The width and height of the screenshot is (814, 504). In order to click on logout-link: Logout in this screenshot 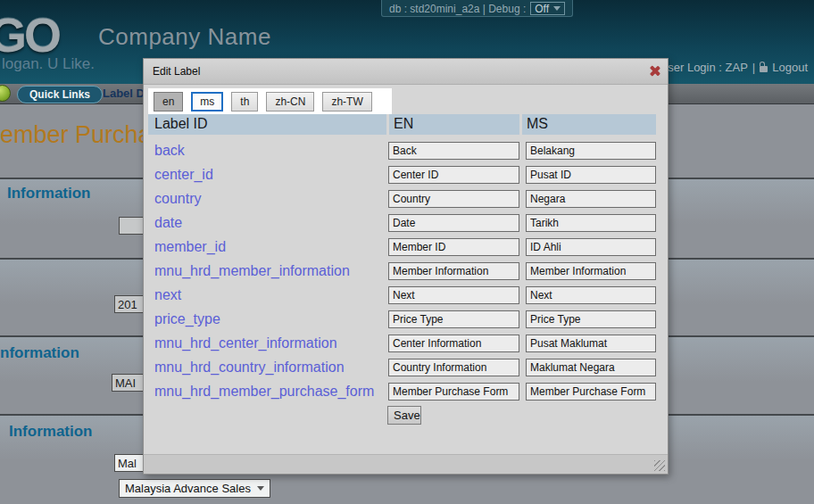, I will do `click(790, 68)`.